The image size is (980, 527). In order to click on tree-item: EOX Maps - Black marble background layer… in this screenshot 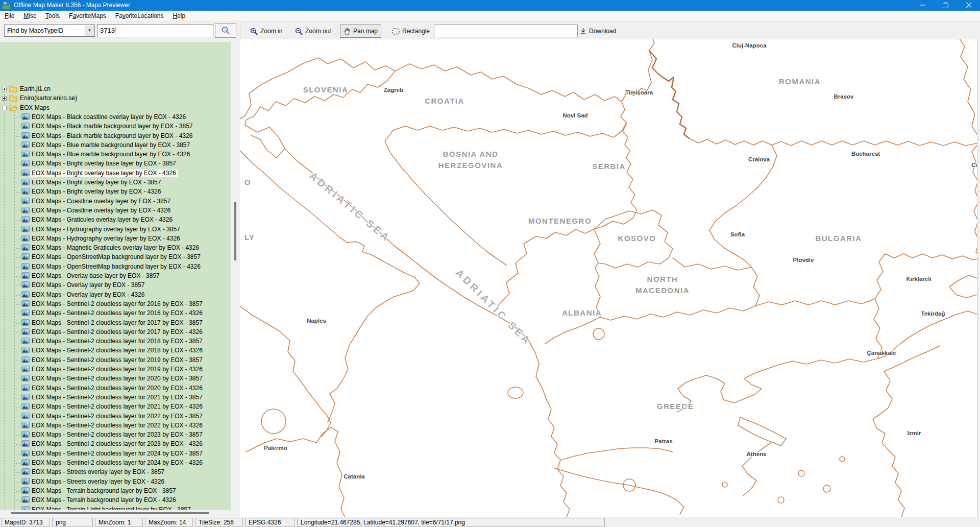, I will do `click(115, 127)`.